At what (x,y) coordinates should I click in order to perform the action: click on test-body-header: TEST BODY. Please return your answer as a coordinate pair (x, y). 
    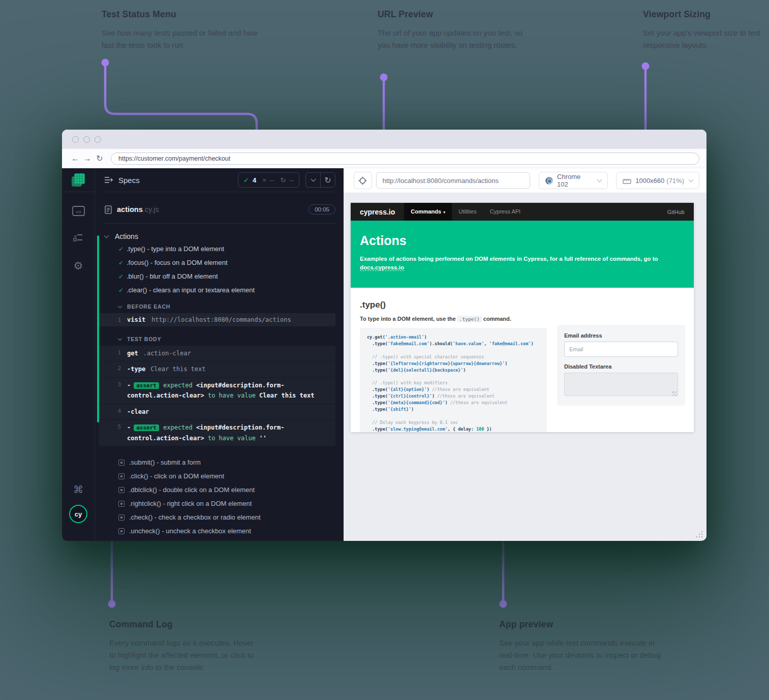
    Looking at the image, I should click on (220, 339).